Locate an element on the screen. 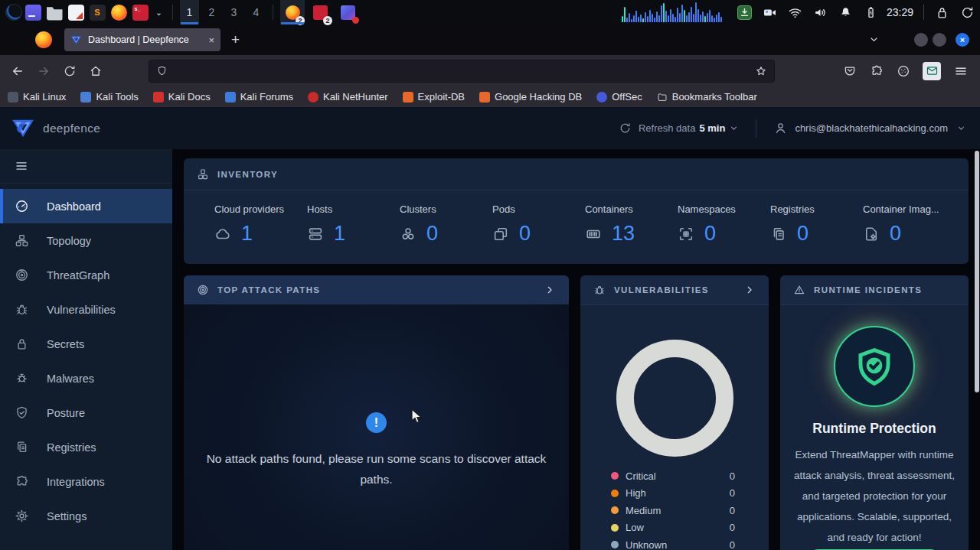 The width and height of the screenshot is (980, 550). legend-row-high: High0 is located at coordinates (673, 494).